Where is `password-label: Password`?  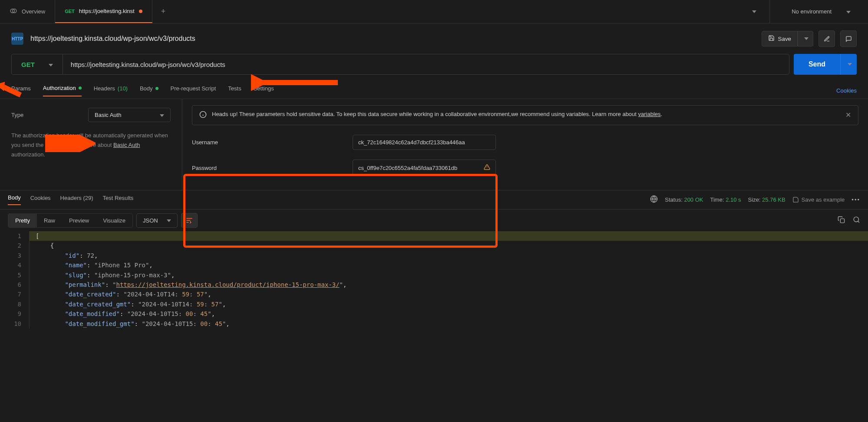 password-label: Password is located at coordinates (266, 168).